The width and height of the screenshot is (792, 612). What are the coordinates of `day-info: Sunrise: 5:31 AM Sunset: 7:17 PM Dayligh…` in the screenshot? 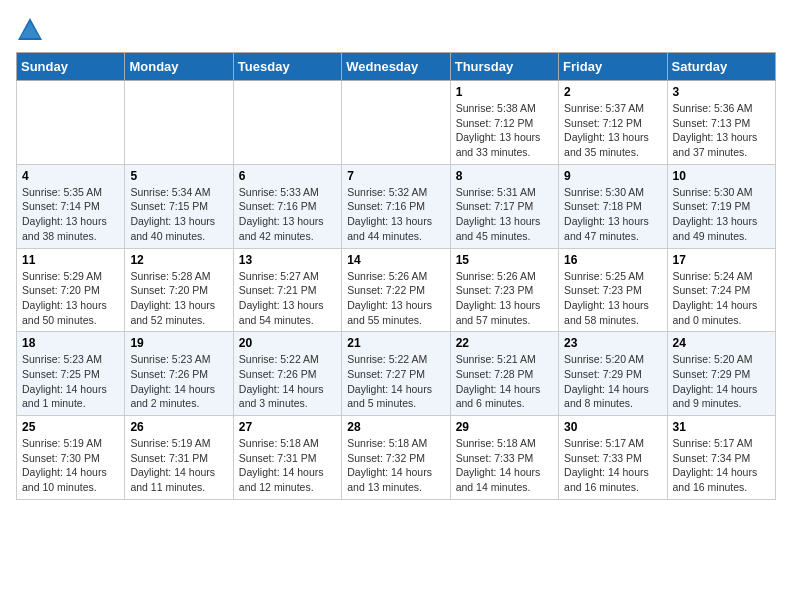 It's located at (504, 214).